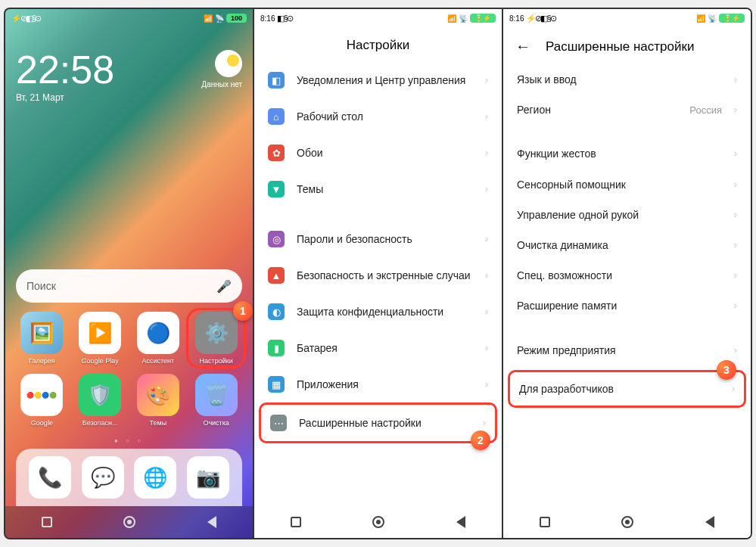 The width and height of the screenshot is (756, 547). What do you see at coordinates (378, 80) in the screenshot?
I see `item-notifications: ◧ Уведомления и Центр управления ›` at bounding box center [378, 80].